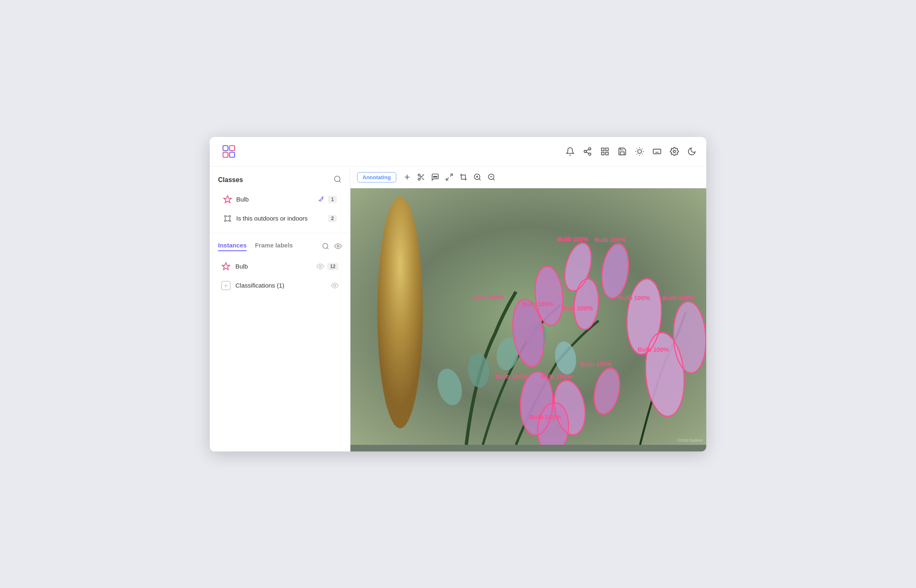 This screenshot has width=916, height=588. Describe the element at coordinates (333, 199) in the screenshot. I see `bulb-class-count: 1` at that location.